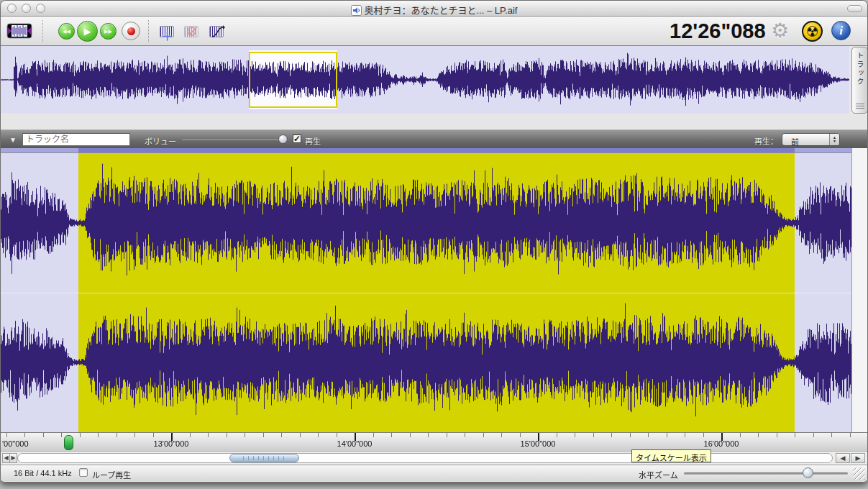  What do you see at coordinates (843, 458) in the screenshot?
I see `scroll-left-button-right: ◀` at bounding box center [843, 458].